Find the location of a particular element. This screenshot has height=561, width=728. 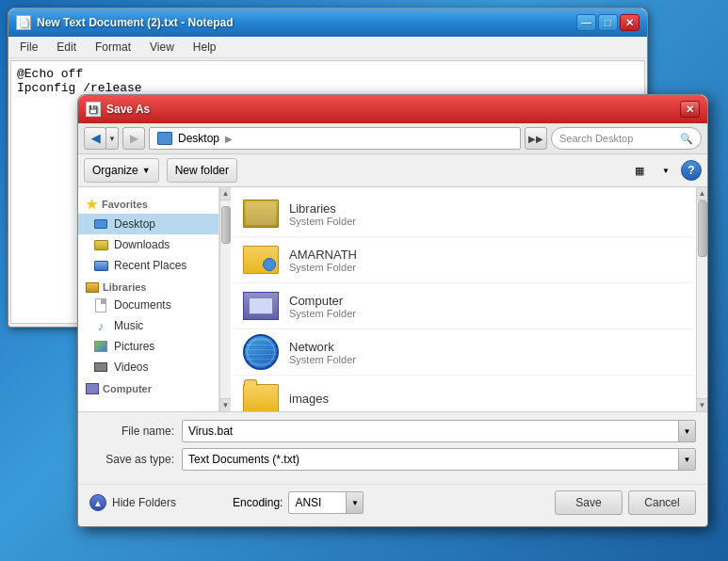

file-item-images: images is located at coordinates (463, 393).